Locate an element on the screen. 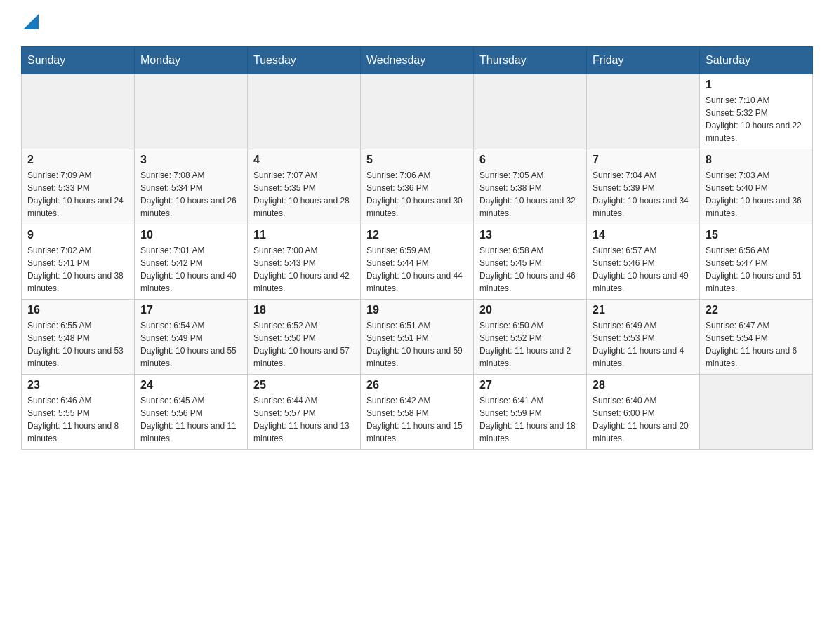 The height and width of the screenshot is (644, 834). day-number: 13 is located at coordinates (530, 235).